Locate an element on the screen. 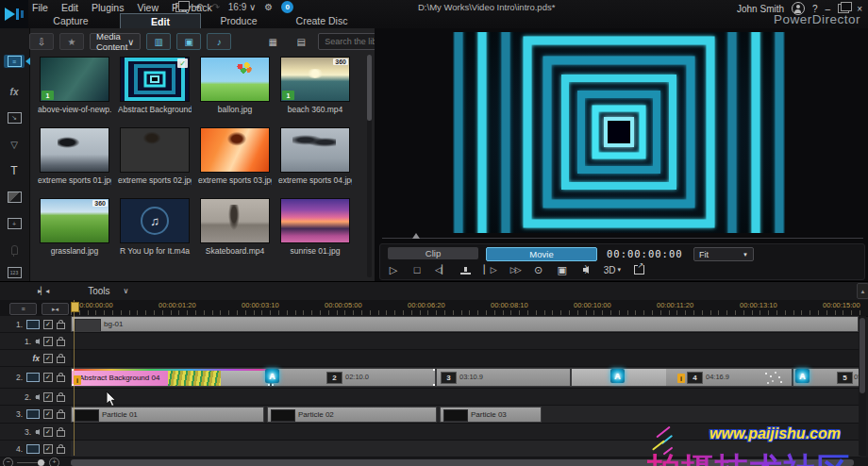 The height and width of the screenshot is (466, 868). workspace-icon is located at coordinates (181, 8).